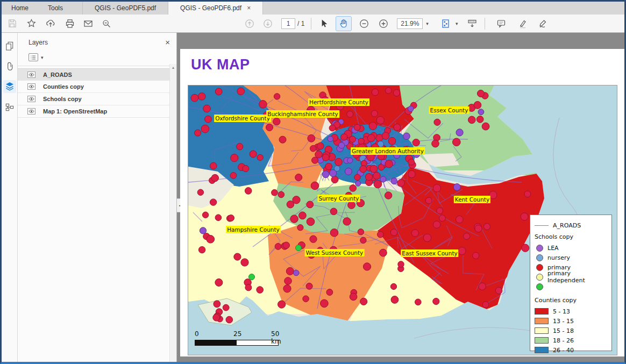 The height and width of the screenshot is (364, 626). Describe the element at coordinates (33, 57) in the screenshot. I see `layer-options-button` at that location.